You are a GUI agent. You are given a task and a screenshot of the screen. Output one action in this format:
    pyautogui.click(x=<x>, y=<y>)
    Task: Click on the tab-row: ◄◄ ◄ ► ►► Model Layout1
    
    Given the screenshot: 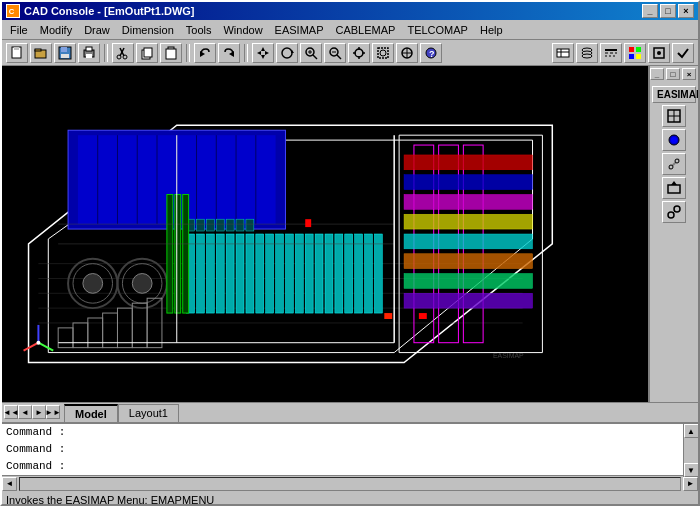 What is the action you would take?
    pyautogui.click(x=350, y=412)
    